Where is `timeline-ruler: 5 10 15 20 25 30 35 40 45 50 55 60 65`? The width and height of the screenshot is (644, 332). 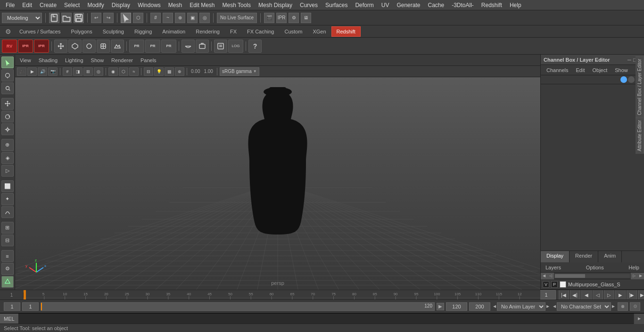 timeline-ruler: 5 10 15 20 25 30 35 40 45 50 55 60 65 is located at coordinates (282, 295).